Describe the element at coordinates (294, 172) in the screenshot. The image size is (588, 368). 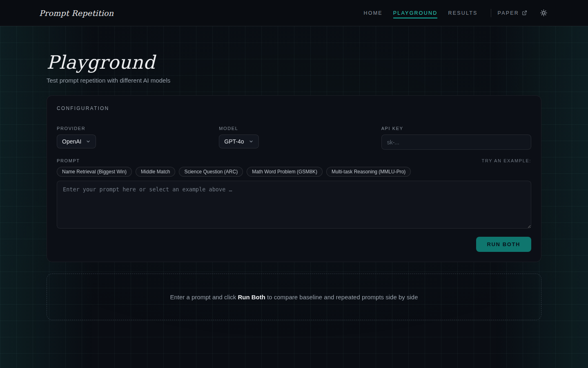
I see `example-chips: Name Retrieval (Biggest Win) Middle Matc…` at that location.